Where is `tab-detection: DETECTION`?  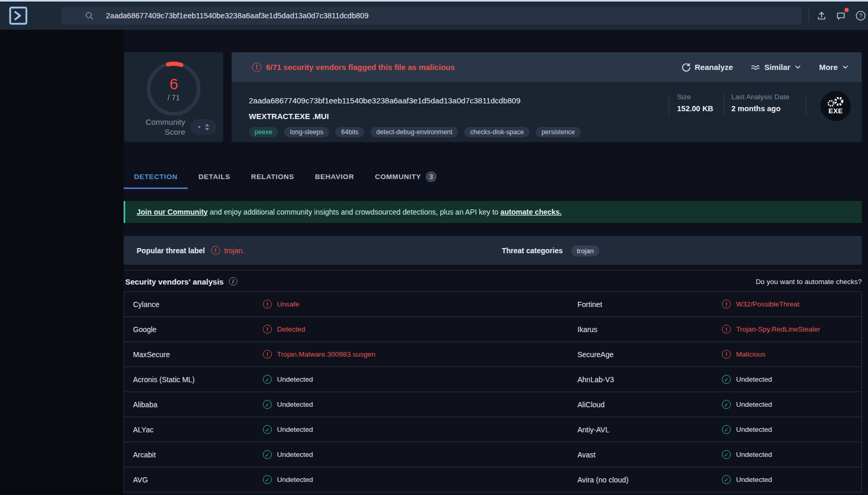
tab-detection: DETECTION is located at coordinates (155, 178).